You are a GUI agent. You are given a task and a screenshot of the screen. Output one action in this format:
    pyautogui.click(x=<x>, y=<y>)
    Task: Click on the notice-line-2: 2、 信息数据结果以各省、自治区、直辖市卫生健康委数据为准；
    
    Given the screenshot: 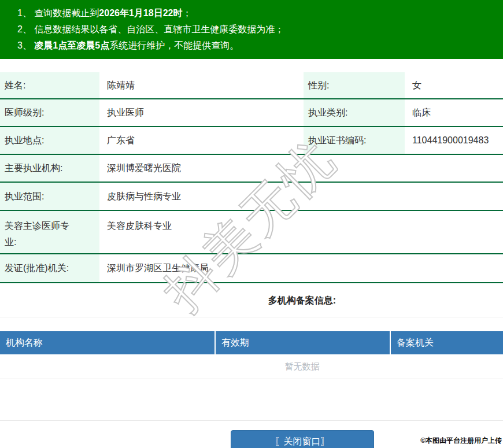 What is the action you would take?
    pyautogui.click(x=260, y=29)
    